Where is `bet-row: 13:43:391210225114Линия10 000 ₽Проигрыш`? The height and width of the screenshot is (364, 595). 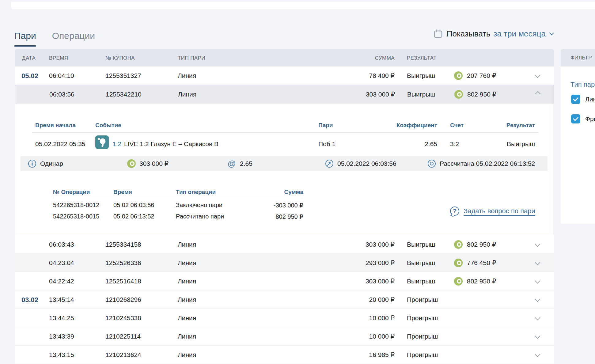
bet-row: 13:43:391210225114Линия10 000 ₽Проигрыш is located at coordinates (284, 336).